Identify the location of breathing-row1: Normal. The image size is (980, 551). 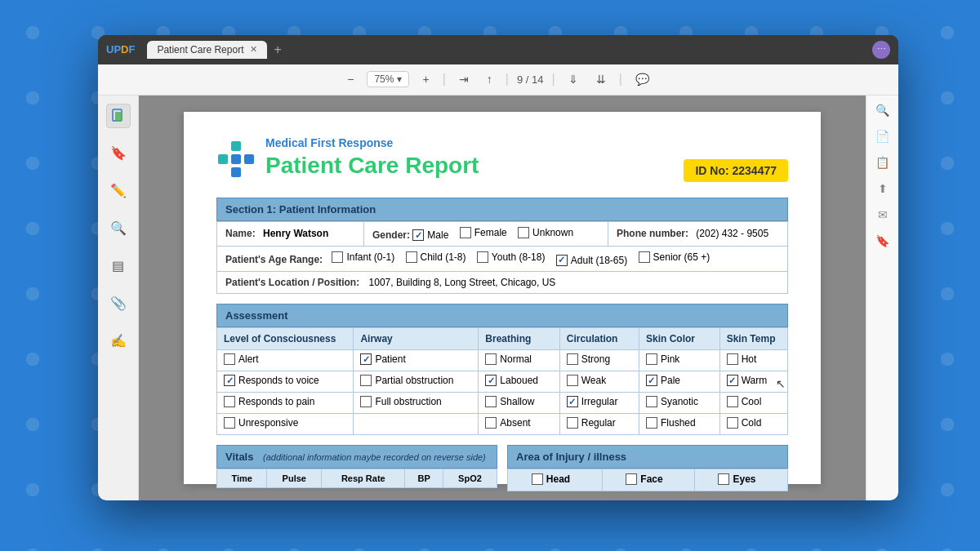
(519, 360).